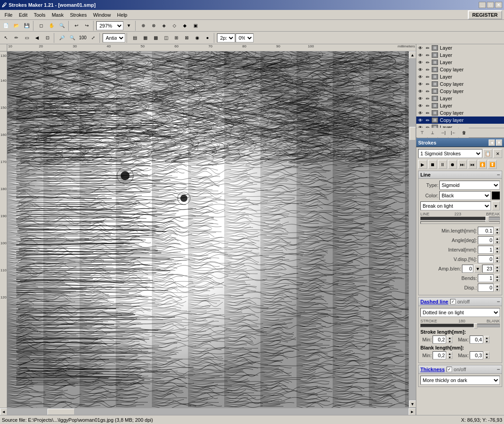 Image resolution: width=504 pixels, height=424 pixels. I want to click on menu-help: Help, so click(122, 15).